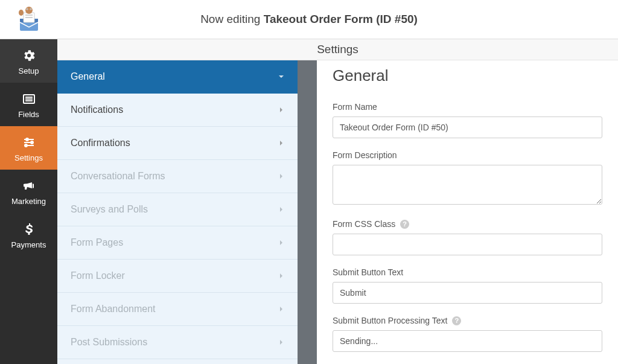  What do you see at coordinates (467, 179) in the screenshot?
I see `field-group-form-description: Form Description` at bounding box center [467, 179].